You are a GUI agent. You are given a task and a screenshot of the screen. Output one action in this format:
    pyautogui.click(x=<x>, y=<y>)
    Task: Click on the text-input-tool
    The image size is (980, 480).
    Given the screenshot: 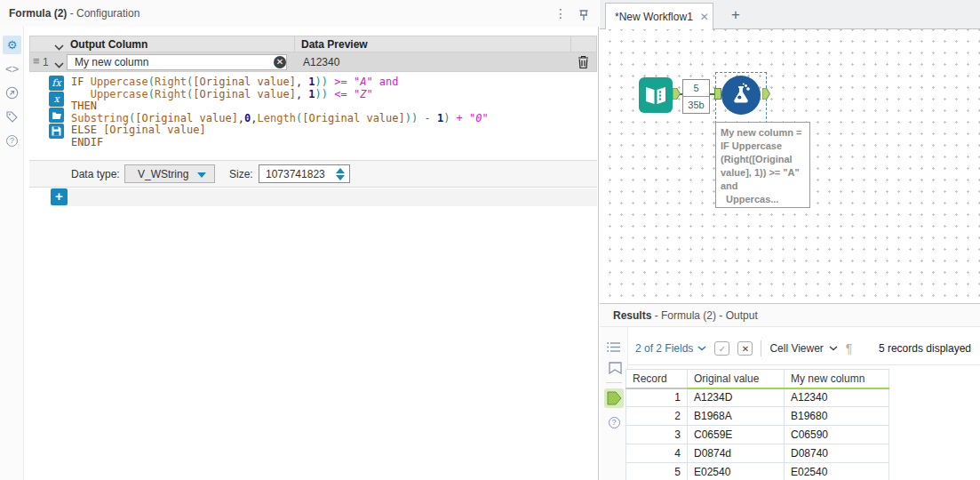 What is the action you would take?
    pyautogui.click(x=656, y=95)
    